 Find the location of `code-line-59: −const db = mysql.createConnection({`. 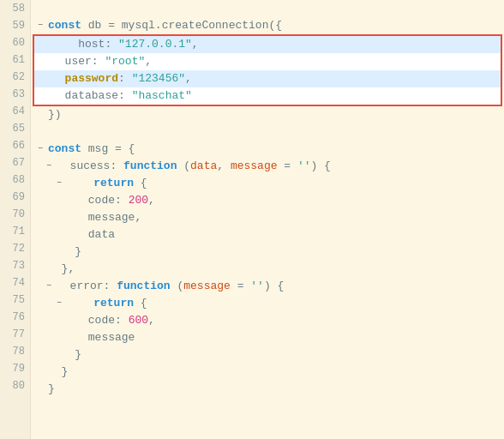

code-line-59: −const db = mysql.createConnection({ is located at coordinates (267, 26).